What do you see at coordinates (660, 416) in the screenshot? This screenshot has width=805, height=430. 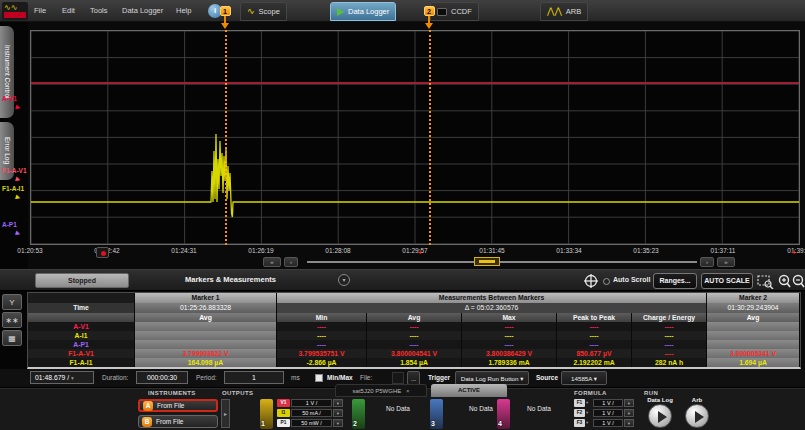 I see `run-datalog-button` at bounding box center [660, 416].